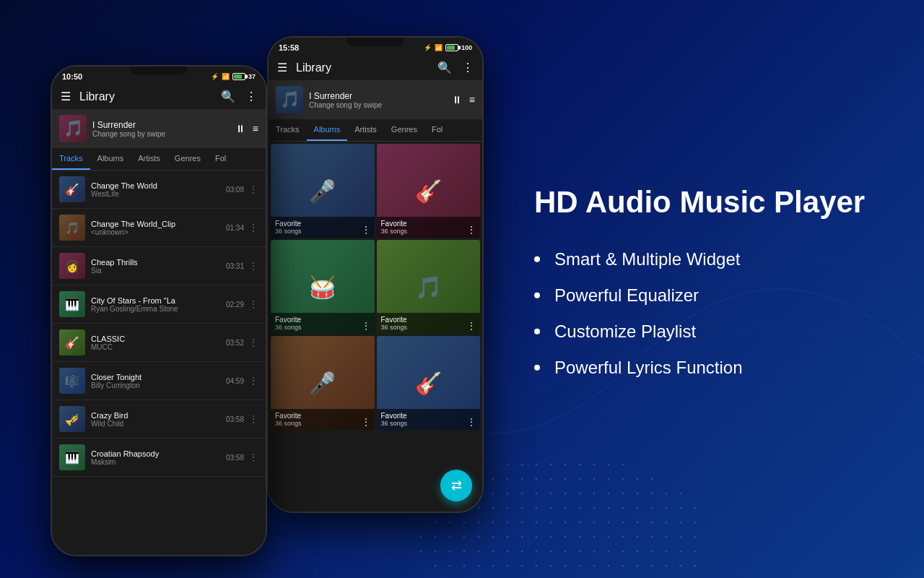 The height and width of the screenshot is (578, 924). What do you see at coordinates (72, 228) in the screenshot?
I see `track2-emoji: 🎵` at bounding box center [72, 228].